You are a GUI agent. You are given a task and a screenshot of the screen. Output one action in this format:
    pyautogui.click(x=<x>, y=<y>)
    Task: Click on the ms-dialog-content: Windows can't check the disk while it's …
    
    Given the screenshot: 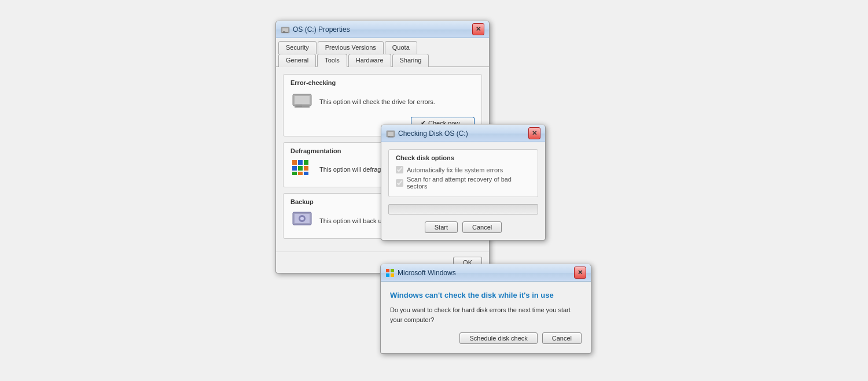 What is the action you would take?
    pyautogui.click(x=486, y=317)
    